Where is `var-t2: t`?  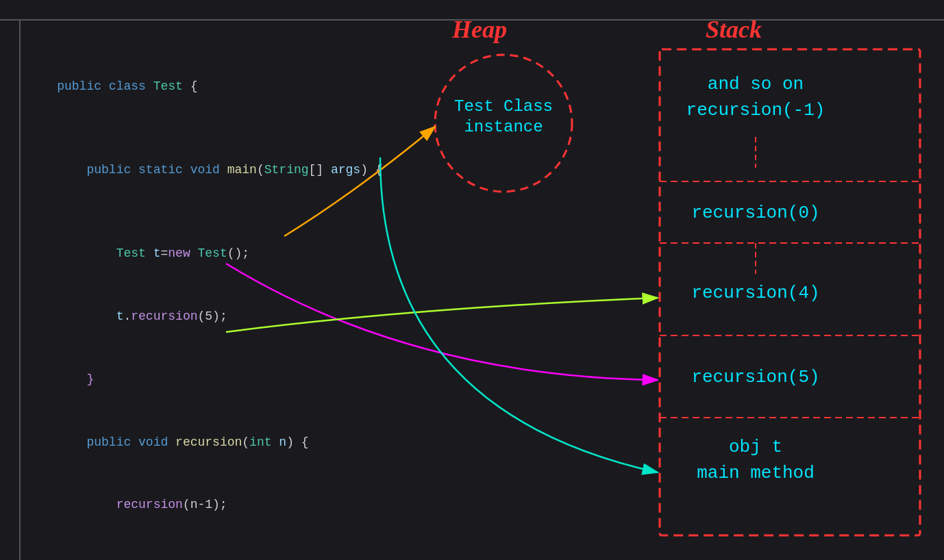
var-t2: t is located at coordinates (121, 316).